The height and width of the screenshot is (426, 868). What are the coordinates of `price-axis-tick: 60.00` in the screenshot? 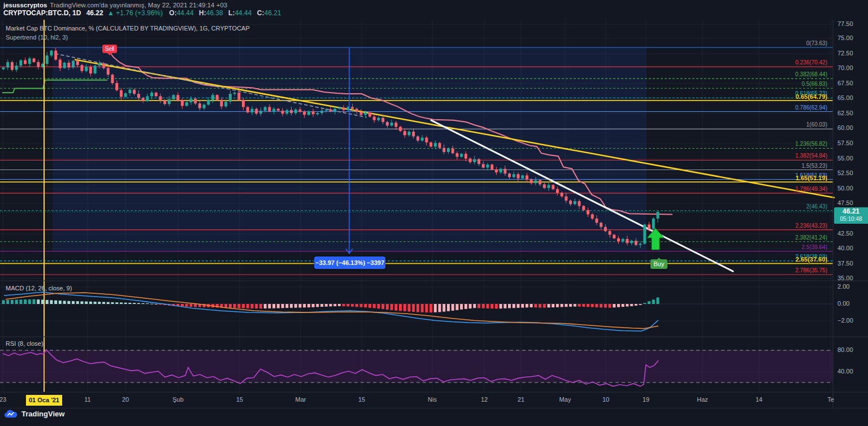 It's located at (845, 128).